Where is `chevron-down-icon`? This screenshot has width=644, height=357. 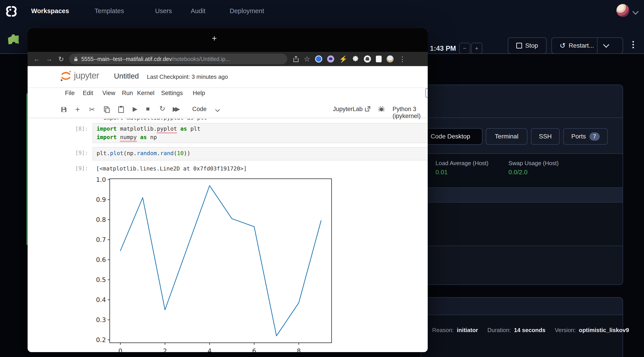 chevron-down-icon is located at coordinates (606, 44).